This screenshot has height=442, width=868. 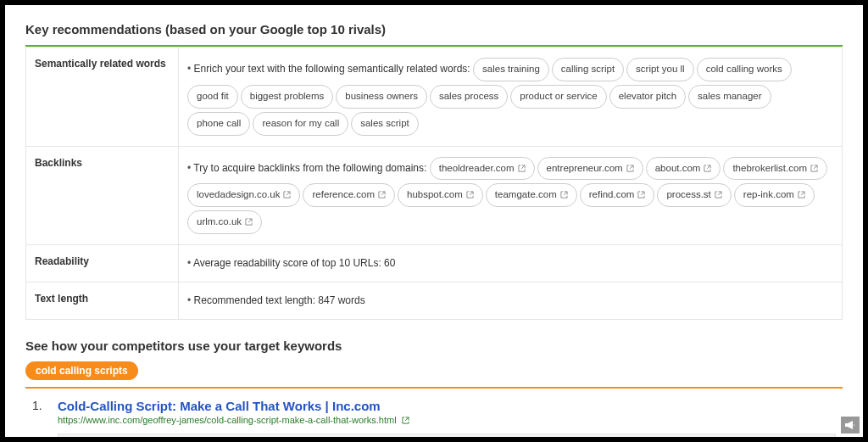 What do you see at coordinates (683, 169) in the screenshot?
I see `backlink-domain-pill: about.com` at bounding box center [683, 169].